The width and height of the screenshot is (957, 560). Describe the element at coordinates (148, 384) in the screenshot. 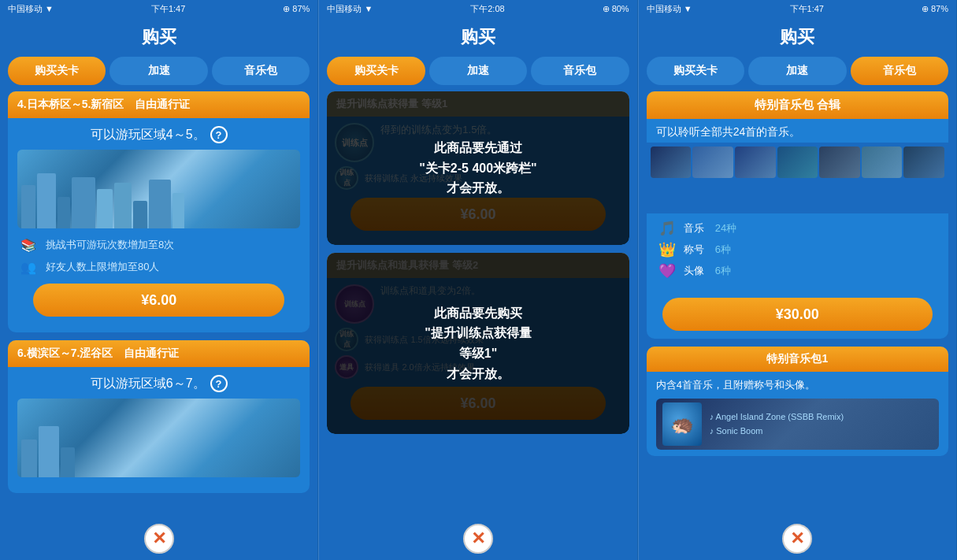

I see `pass-card-2-question-text: 可以游玩区域6～7。` at that location.